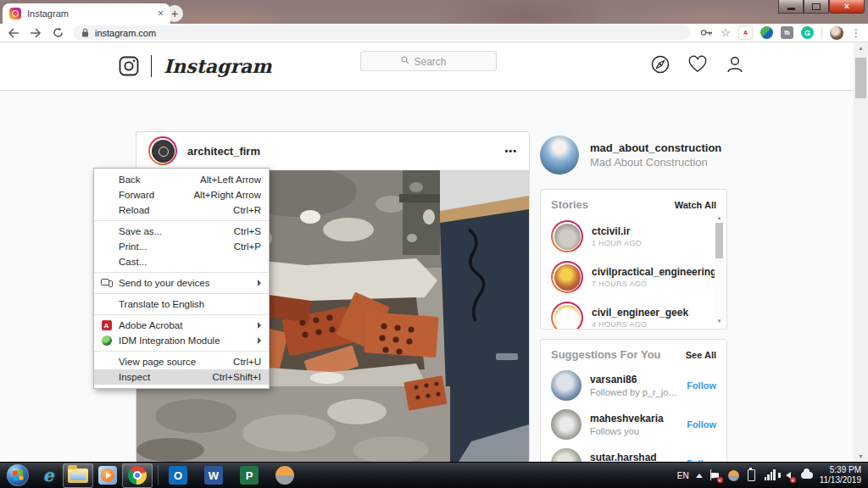 The height and width of the screenshot is (488, 868). I want to click on language-indicator: EN, so click(683, 476).